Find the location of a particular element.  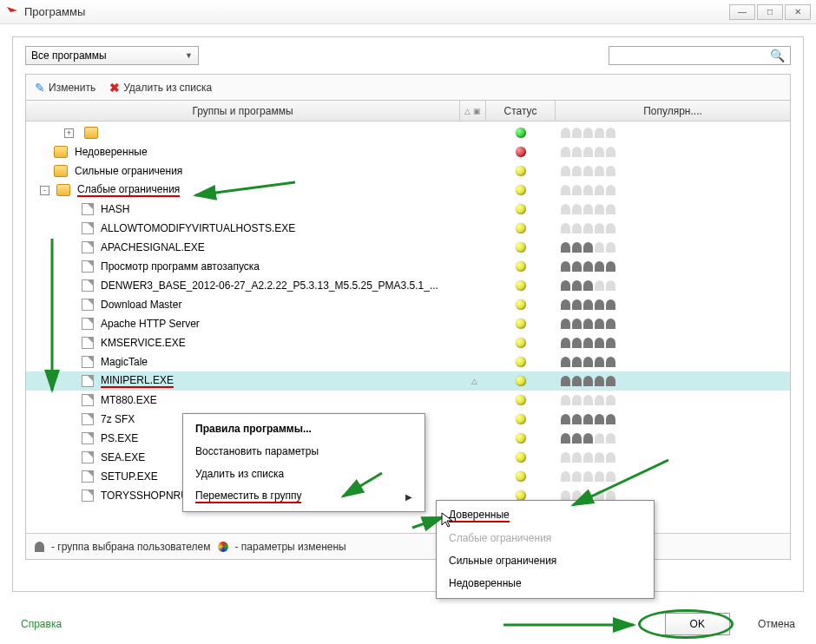

table-row: MagicTale is located at coordinates (408, 362).